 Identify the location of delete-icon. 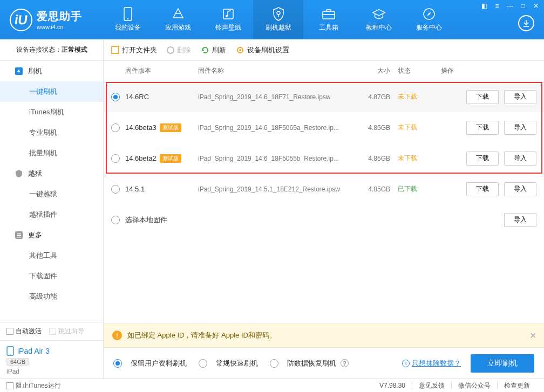
(171, 50).